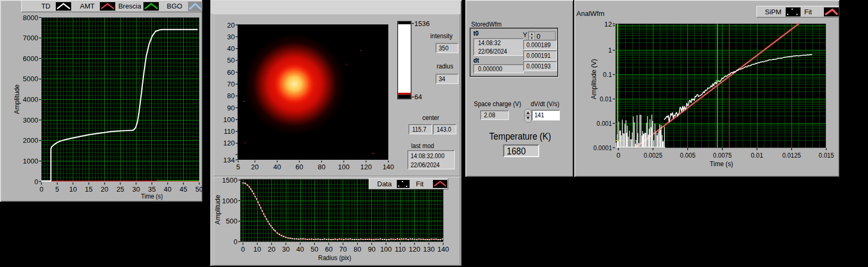 This screenshot has height=267, width=868. What do you see at coordinates (335, 258) in the screenshot?
I see `svg-text: Radius (pix)` at bounding box center [335, 258].